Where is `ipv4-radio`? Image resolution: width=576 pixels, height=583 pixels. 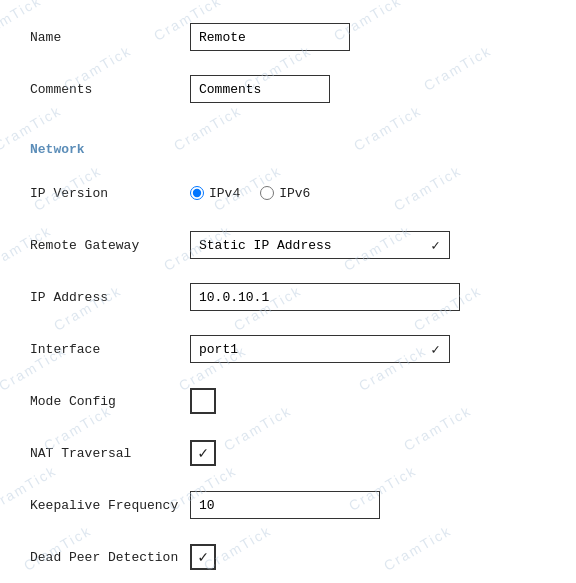 ipv4-radio is located at coordinates (197, 193).